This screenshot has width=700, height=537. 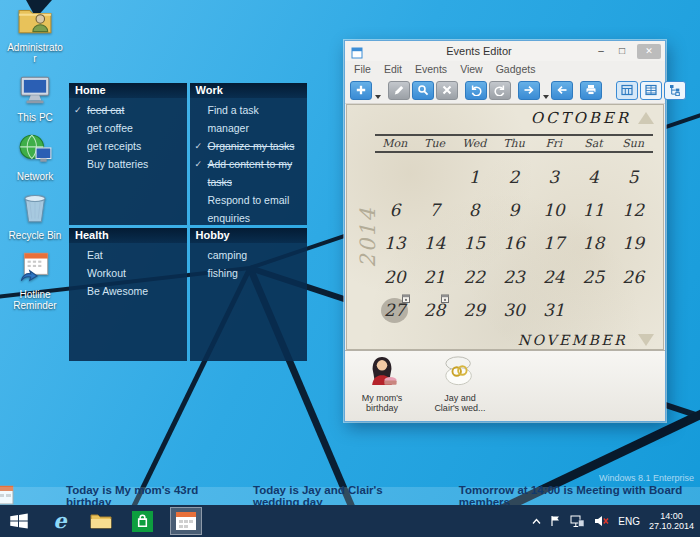 What do you see at coordinates (35, 98) in the screenshot?
I see `desktop-icon-this-pc: This PC` at bounding box center [35, 98].